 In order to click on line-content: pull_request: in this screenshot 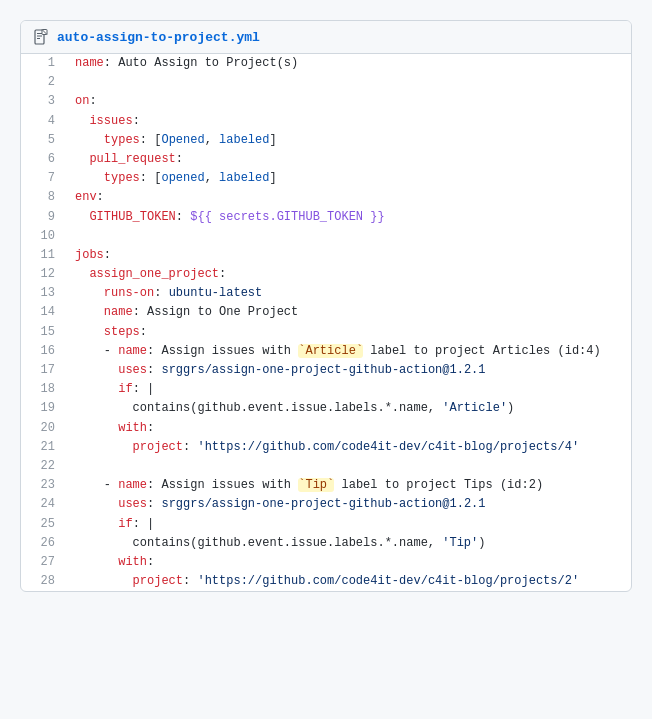, I will do `click(351, 160)`.